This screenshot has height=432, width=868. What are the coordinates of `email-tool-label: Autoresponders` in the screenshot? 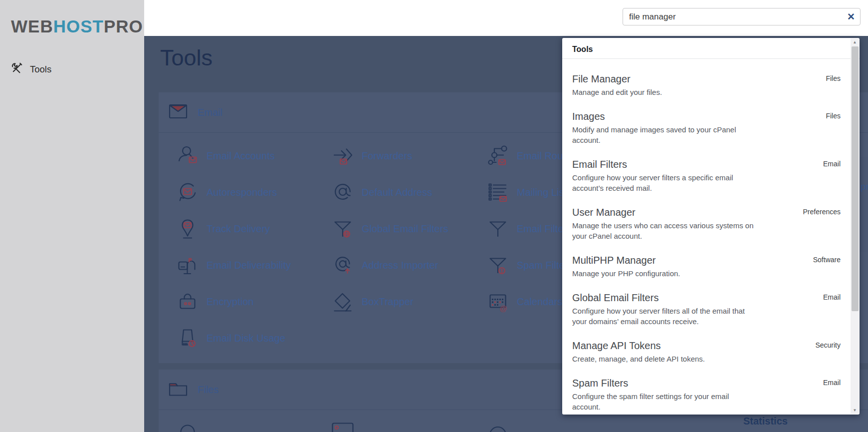 It's located at (241, 193).